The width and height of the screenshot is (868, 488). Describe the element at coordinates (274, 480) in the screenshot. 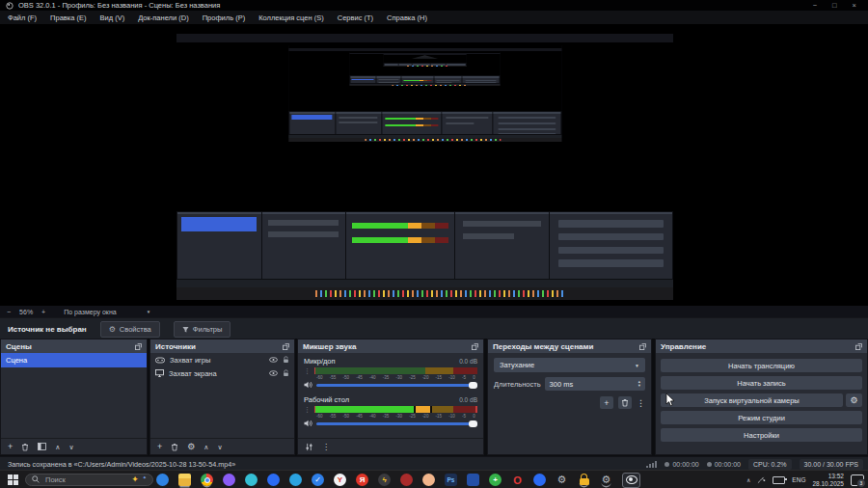

I see `taskbar-app-camera-app` at that location.